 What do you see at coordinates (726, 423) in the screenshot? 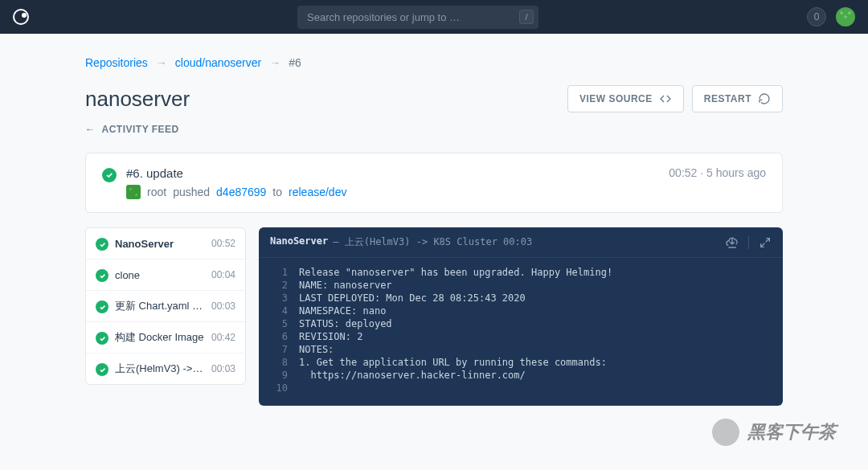
I see `watermark-badge-icon` at bounding box center [726, 423].